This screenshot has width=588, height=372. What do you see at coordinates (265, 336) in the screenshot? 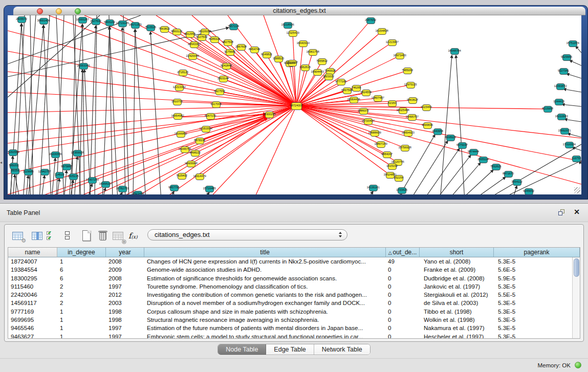
I see `table-cell: Embryonic stem cells: a model to study s…` at bounding box center [265, 336].